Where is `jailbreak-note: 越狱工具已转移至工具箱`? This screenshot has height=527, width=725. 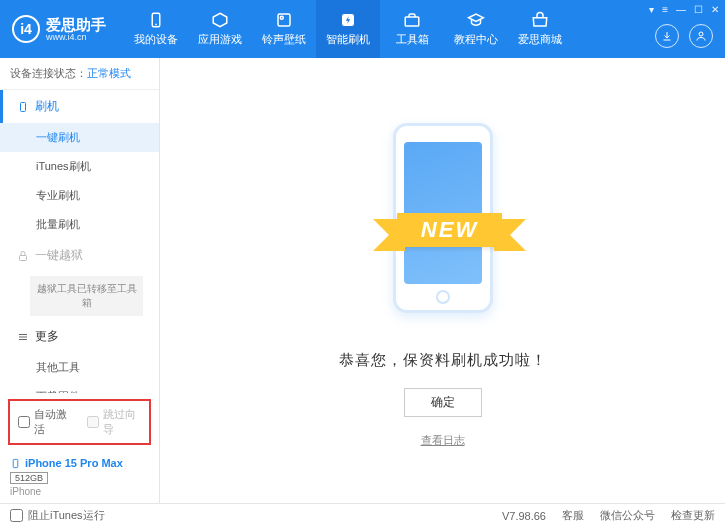 jailbreak-note: 越狱工具已转移至工具箱 is located at coordinates (86, 296).